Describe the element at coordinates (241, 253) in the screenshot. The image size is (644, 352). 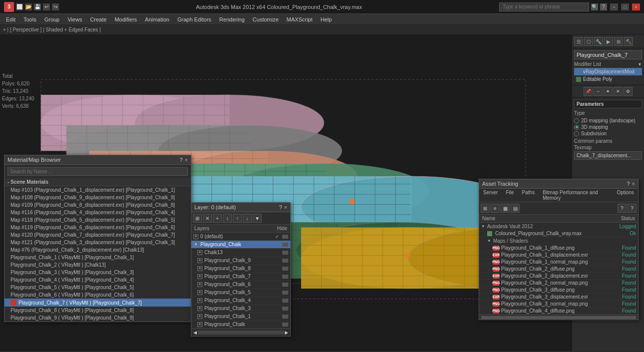
I see `list-item: ≡ Chalk13` at that location.